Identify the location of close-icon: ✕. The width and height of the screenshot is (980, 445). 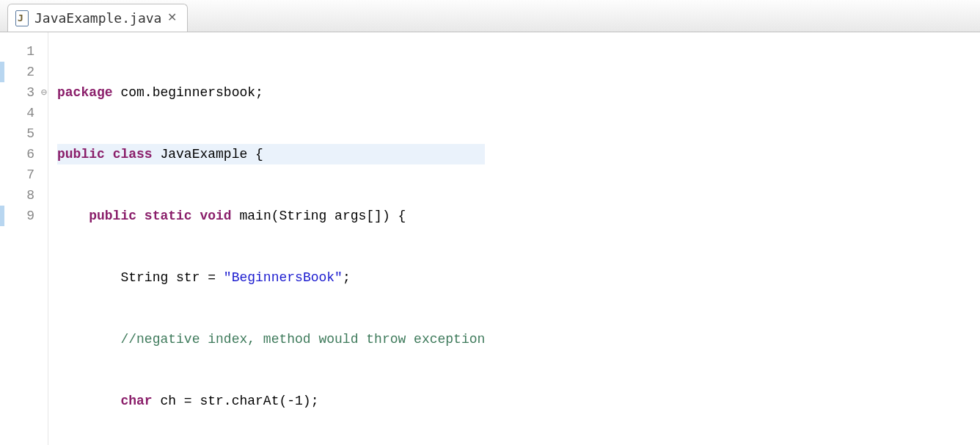
(172, 18).